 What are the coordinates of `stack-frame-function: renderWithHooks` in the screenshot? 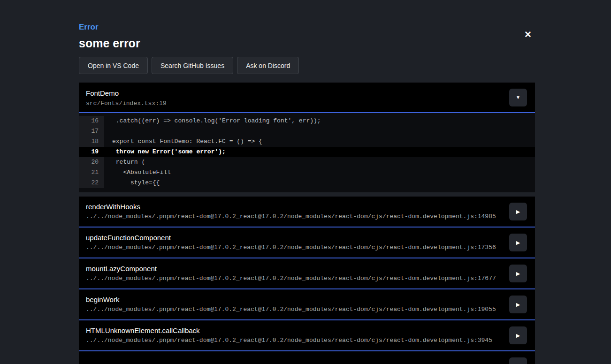 It's located at (307, 206).